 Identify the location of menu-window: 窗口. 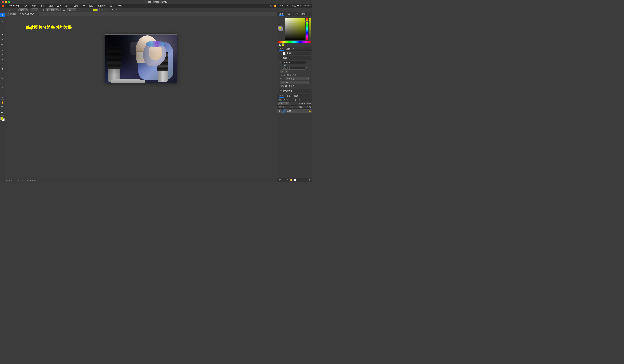
(112, 6).